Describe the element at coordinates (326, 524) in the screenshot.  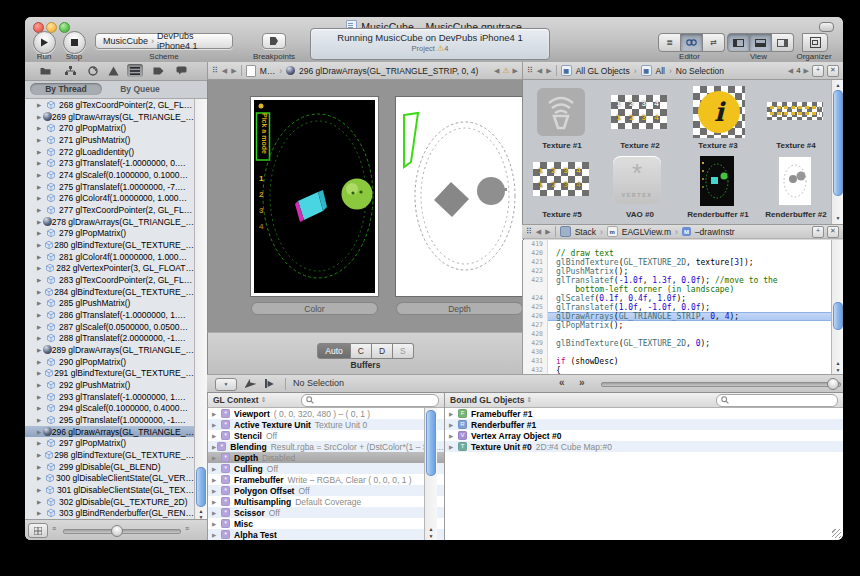
I see `gl-state-row: ▶*Misc` at that location.